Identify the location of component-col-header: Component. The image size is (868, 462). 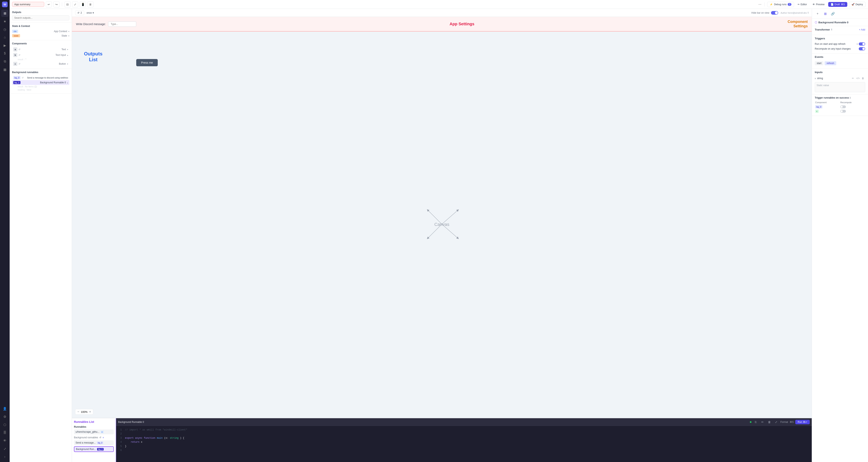
(828, 103).